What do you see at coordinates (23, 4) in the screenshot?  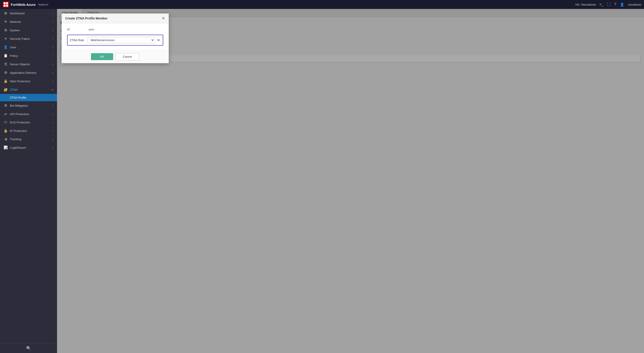 I see `app-name: FortiWeb-Azure` at bounding box center [23, 4].